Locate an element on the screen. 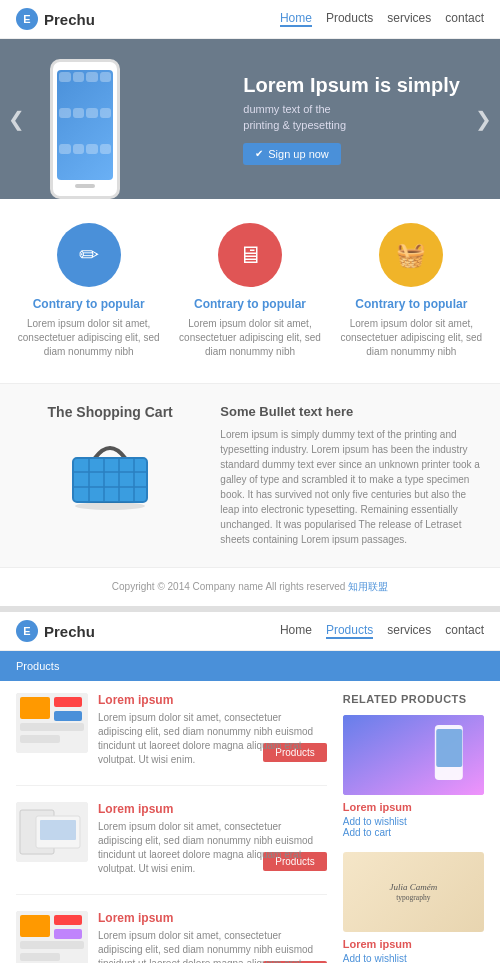 The image size is (500, 963). cart-title: The Shopping Cart is located at coordinates (110, 412).